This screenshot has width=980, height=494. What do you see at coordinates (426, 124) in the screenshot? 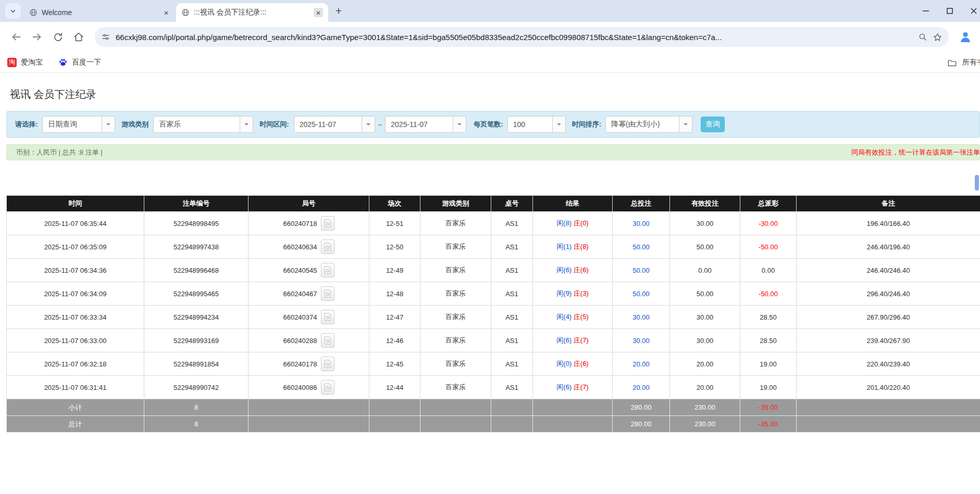
I see `date-to-select: 2025-11-07` at bounding box center [426, 124].